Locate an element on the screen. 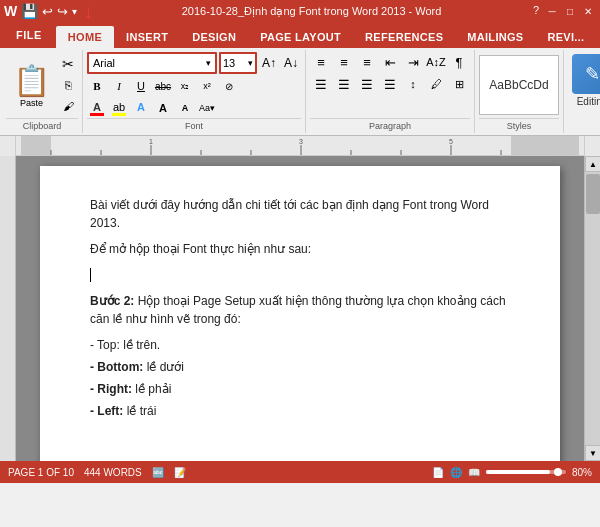  text-effects-a: A is located at coordinates (141, 107).